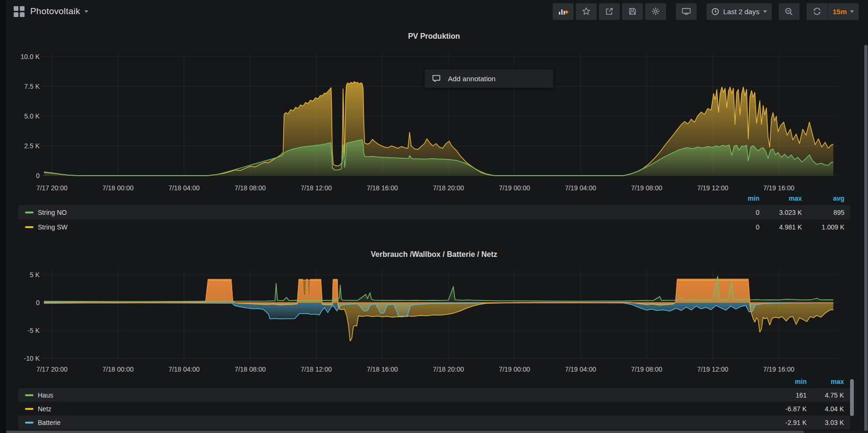 This screenshot has width=868, height=433. Describe the element at coordinates (49, 423) in the screenshot. I see `legend-series-label: Batterie` at that location.